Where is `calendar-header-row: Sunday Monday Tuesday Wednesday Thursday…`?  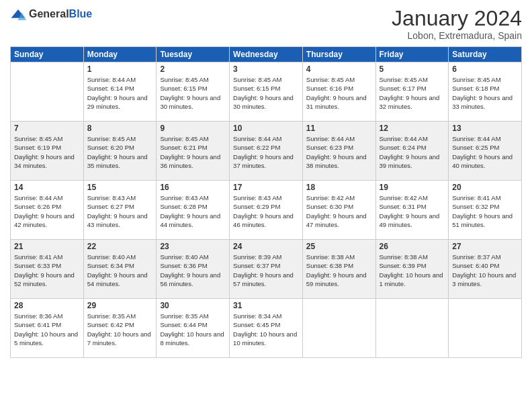
calendar-header-row: Sunday Monday Tuesday Wednesday Thursday… is located at coordinates (266, 55).